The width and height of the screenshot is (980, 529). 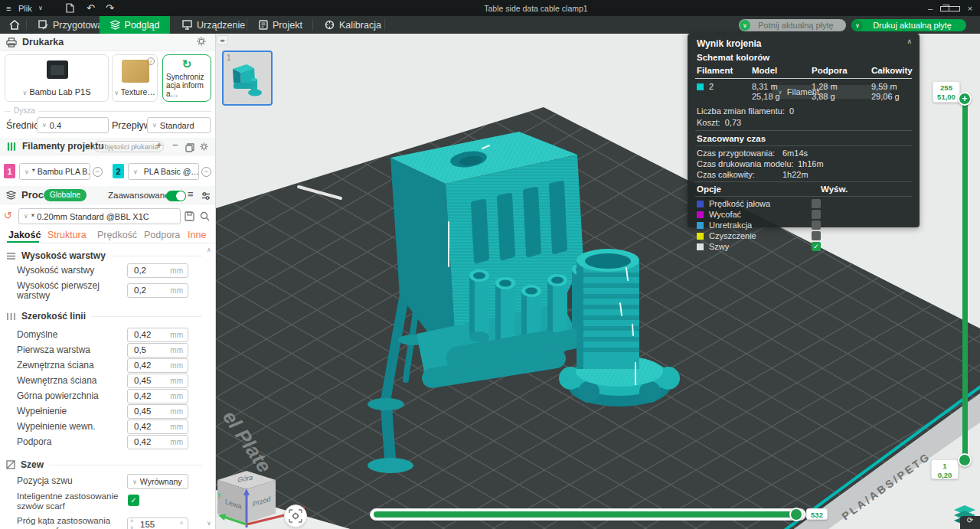 What do you see at coordinates (24, 110) in the screenshot?
I see `nozzle-group-label: Dysza` at bounding box center [24, 110].